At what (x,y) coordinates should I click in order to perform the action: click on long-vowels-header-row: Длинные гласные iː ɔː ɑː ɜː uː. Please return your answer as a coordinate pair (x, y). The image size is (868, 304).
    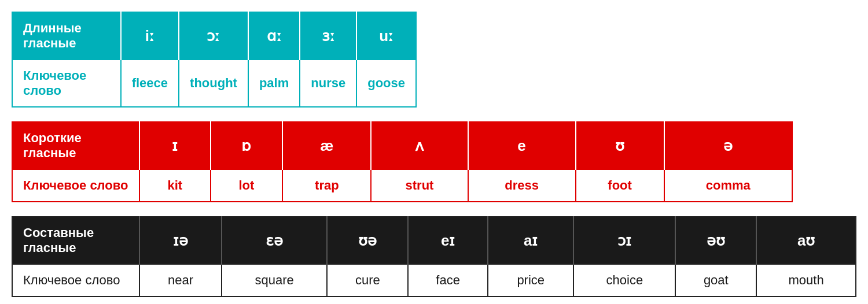
    Looking at the image, I should click on (214, 36).